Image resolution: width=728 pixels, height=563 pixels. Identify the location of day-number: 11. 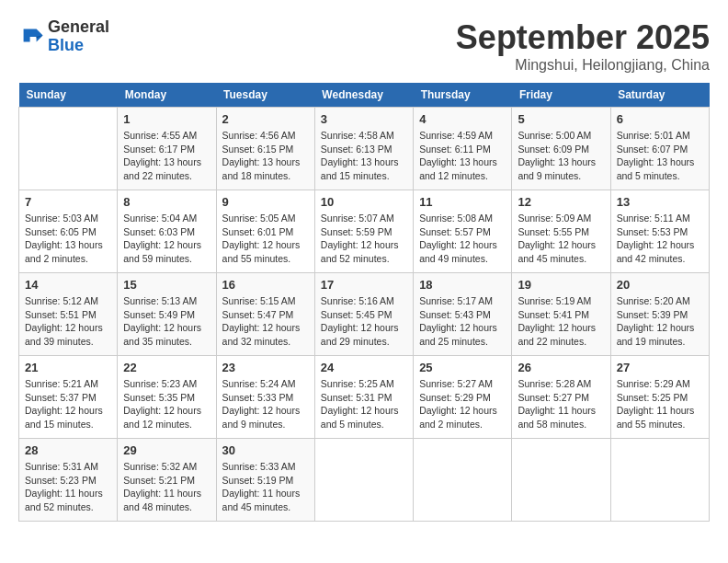
(462, 202).